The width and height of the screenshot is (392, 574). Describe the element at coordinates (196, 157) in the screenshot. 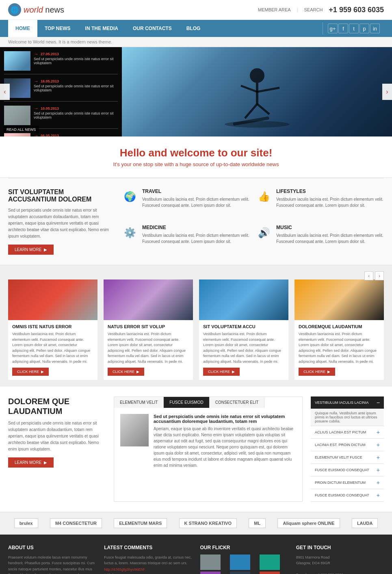

I see `welcome-section: Hello and welcome to our site! It's your…` at that location.